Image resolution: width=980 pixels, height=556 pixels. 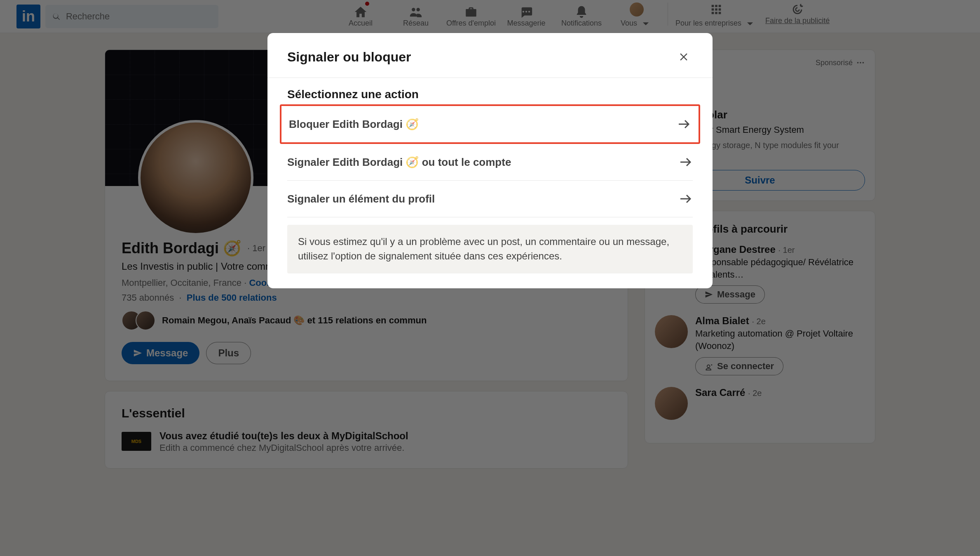 What do you see at coordinates (684, 57) in the screenshot?
I see `close-button` at bounding box center [684, 57].